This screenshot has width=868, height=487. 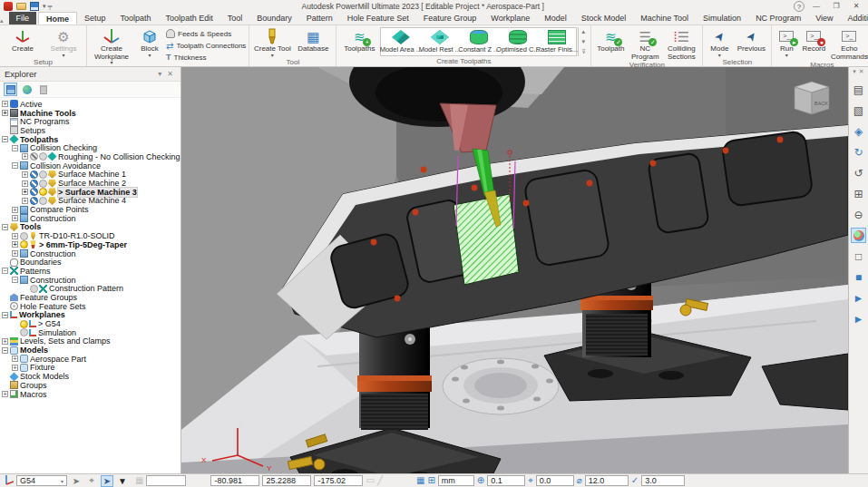 I want to click on block-button: Block▾, so click(x=150, y=42).